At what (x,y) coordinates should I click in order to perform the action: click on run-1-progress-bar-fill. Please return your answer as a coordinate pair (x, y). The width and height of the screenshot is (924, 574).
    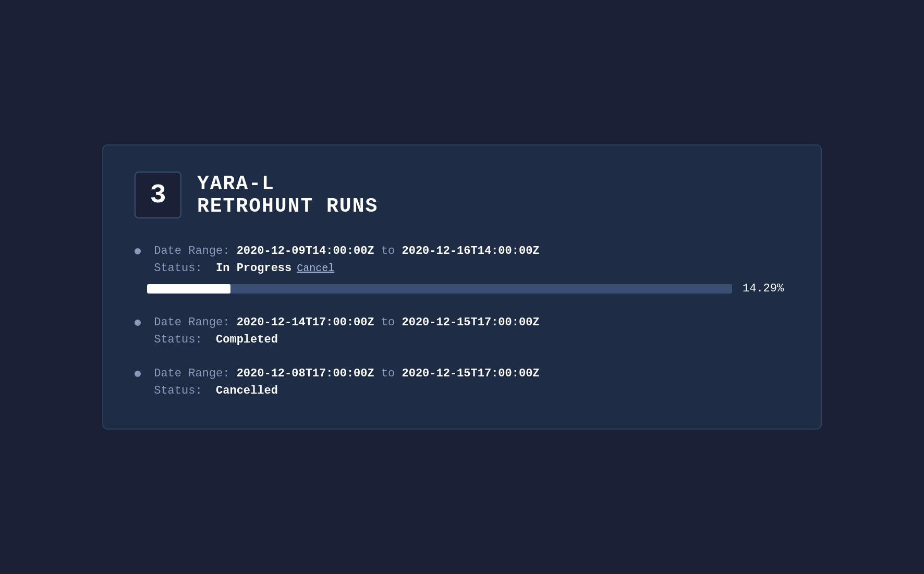
    Looking at the image, I should click on (189, 289).